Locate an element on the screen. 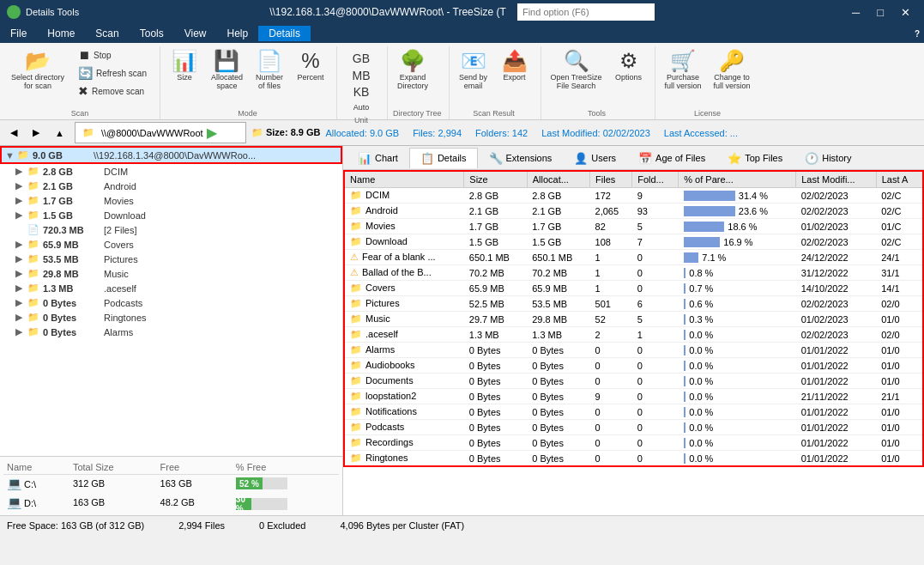 Image resolution: width=924 pixels, height=565 pixels. auto-unit-button: GBMBKB Auto is located at coordinates (361, 81).